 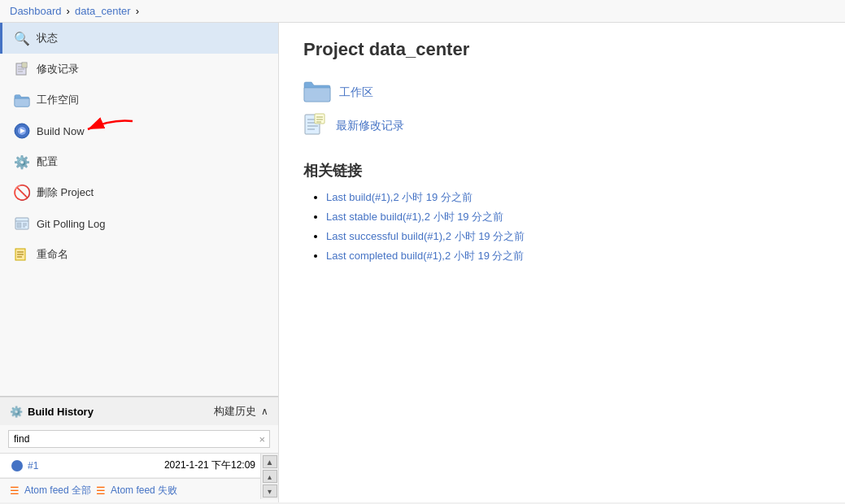 What do you see at coordinates (133, 490) in the screenshot?
I see `atom-feed-fail-label: Atom feed` at bounding box center [133, 490].